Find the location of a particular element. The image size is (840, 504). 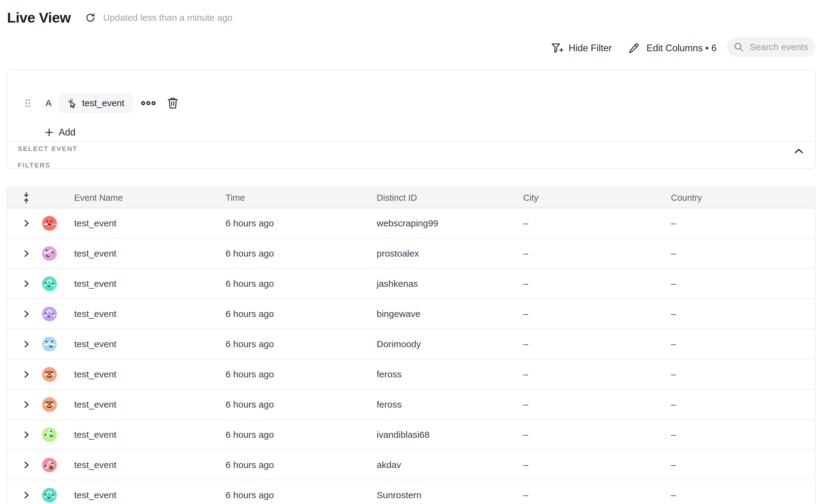

distinct-id-link: prostoalex is located at coordinates (398, 253).